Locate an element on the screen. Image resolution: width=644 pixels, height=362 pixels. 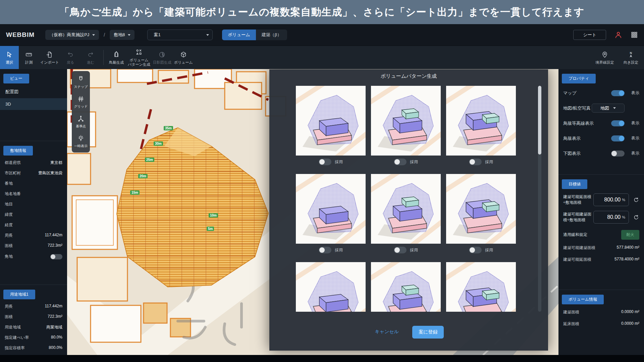
palette-item-bulb: 一時表示 is located at coordinates (81, 141).